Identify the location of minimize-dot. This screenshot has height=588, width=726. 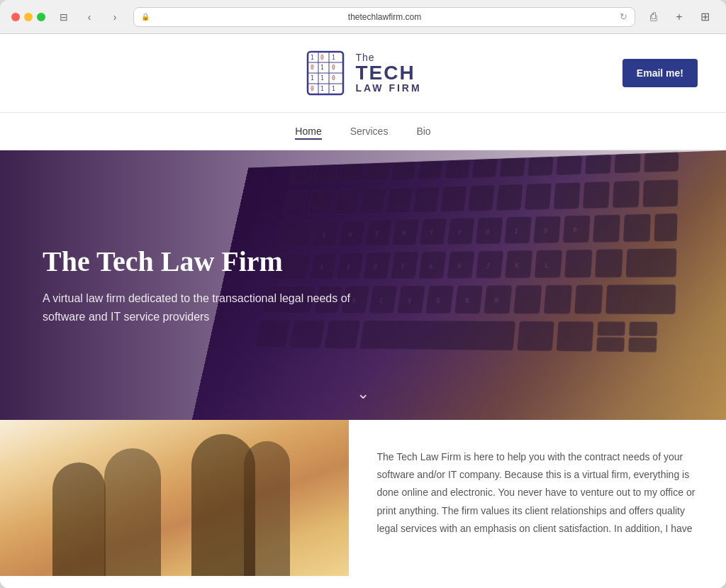
(28, 17).